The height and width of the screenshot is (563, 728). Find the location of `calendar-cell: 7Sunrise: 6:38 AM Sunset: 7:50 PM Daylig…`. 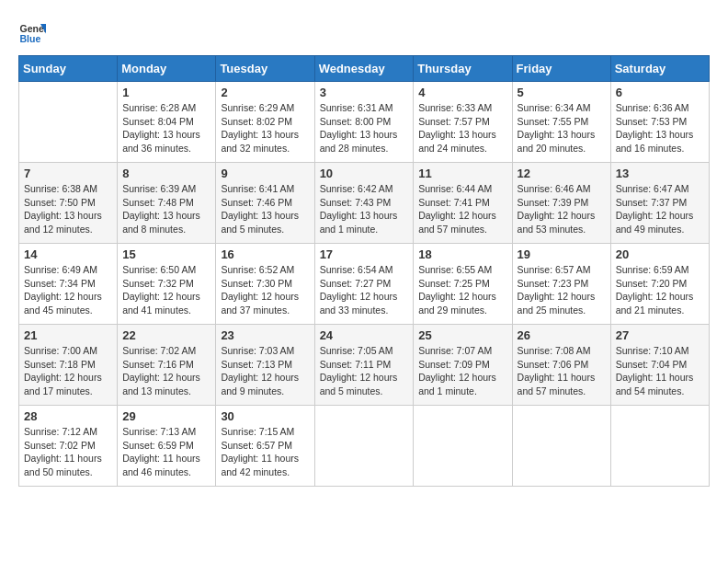

calendar-cell: 7Sunrise: 6:38 AM Sunset: 7:50 PM Daylig… is located at coordinates (68, 203).